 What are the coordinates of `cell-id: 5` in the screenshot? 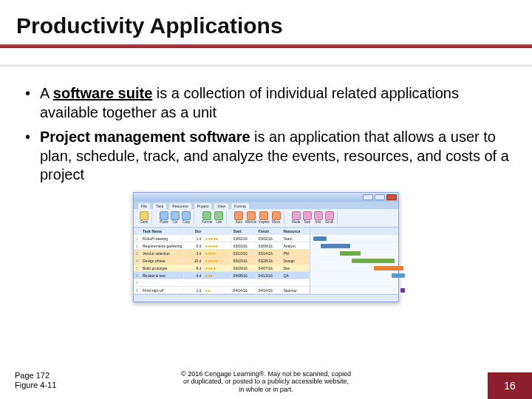 It's located at (137, 268).